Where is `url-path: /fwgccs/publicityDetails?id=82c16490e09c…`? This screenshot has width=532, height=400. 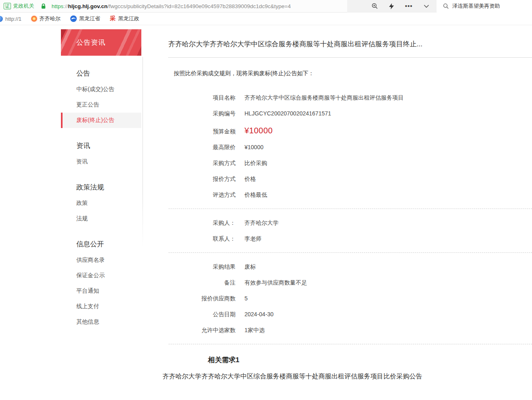
url-path: /fwgccs/publicityDetails?id=82c16490e09c… is located at coordinates (199, 7).